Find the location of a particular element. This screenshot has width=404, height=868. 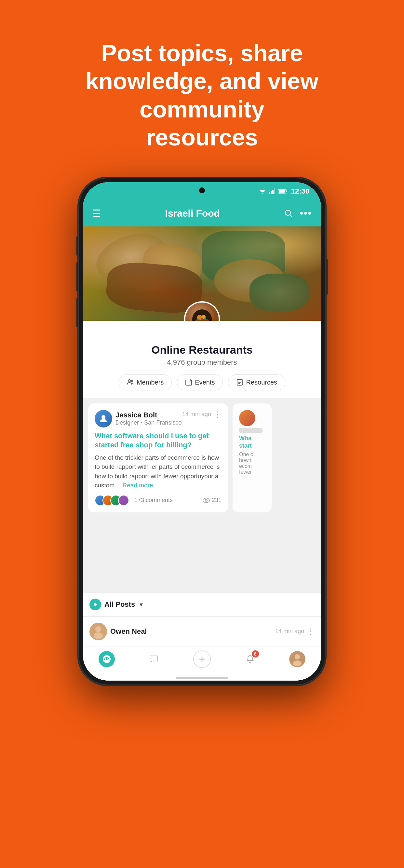

group-tabs: Members Events is located at coordinates (202, 382).